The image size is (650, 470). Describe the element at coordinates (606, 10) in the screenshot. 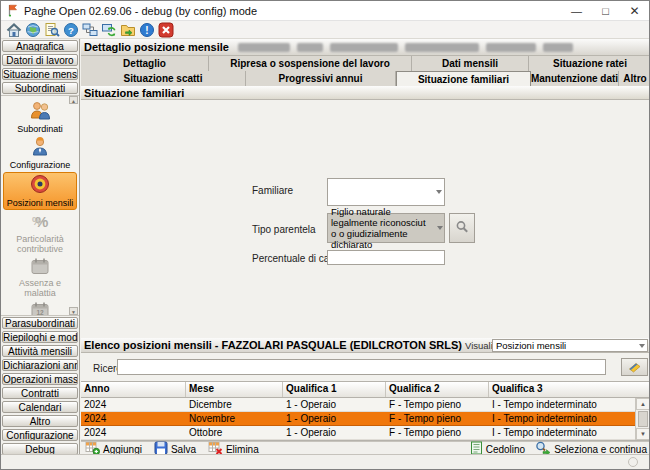

I see `maximize-button: □` at that location.